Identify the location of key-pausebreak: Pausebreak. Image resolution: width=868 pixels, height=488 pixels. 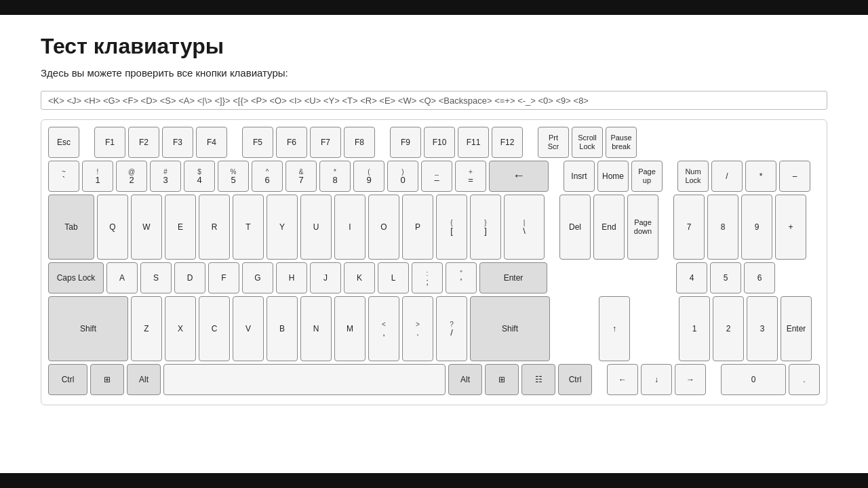
(621, 142).